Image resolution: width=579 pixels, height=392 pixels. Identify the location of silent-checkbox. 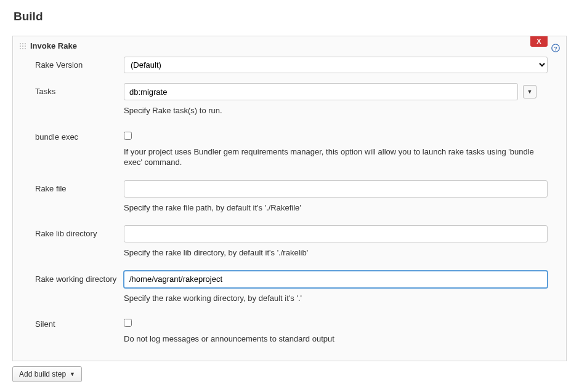
(128, 322).